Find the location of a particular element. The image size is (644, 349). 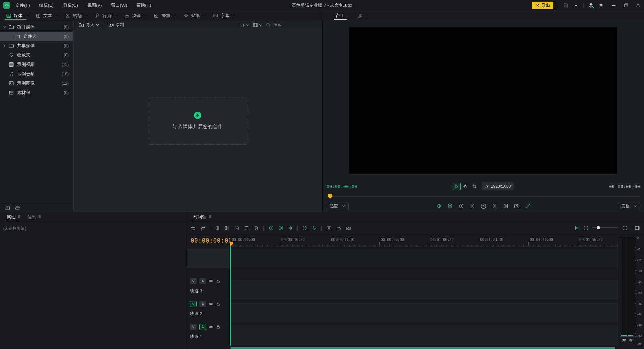

properties-menu-icon: ☰ is located at coordinates (19, 217).